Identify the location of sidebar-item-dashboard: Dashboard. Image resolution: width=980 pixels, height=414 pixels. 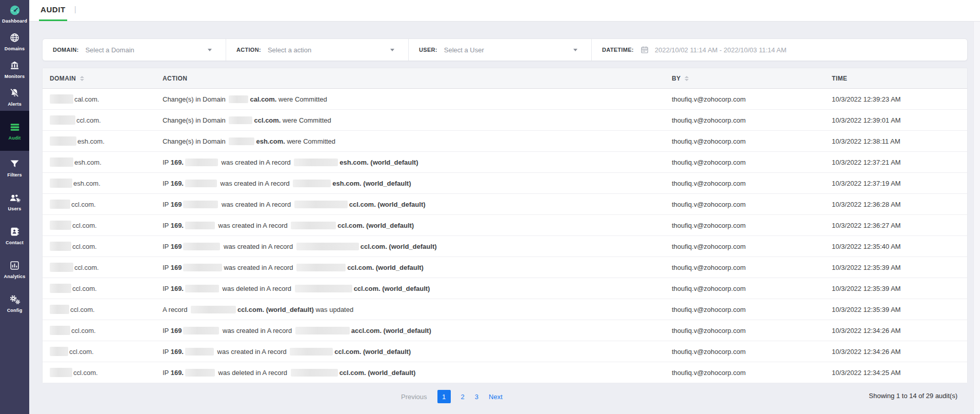
(14, 14).